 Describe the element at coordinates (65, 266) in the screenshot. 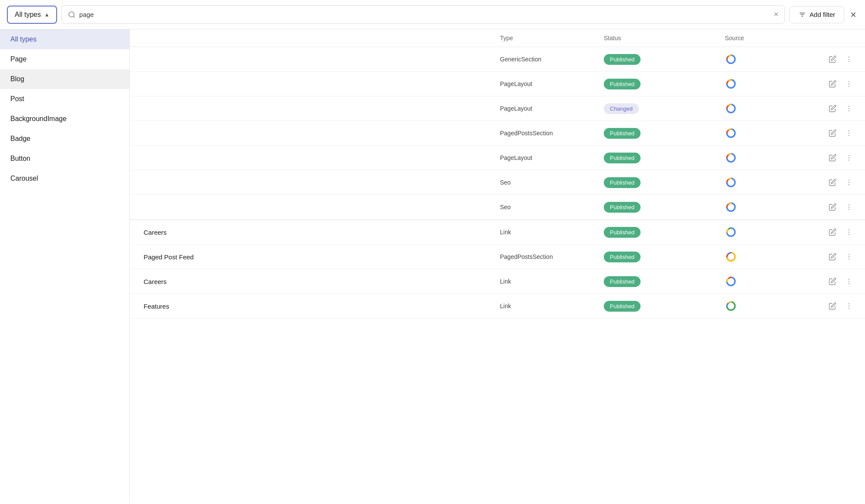

I see `dropdown-panel: All types Page Blog Post BackgroundImage…` at that location.